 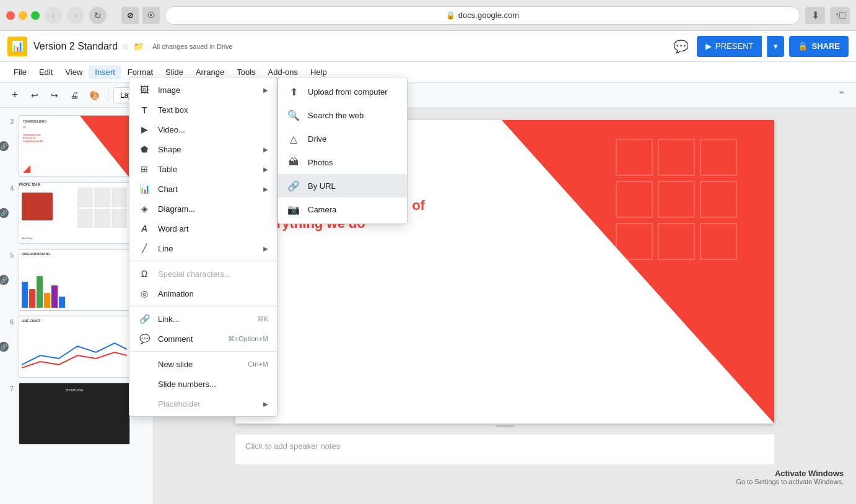 I want to click on slide-thumb-5: DIAGRAM BATANG, so click(x=74, y=280).